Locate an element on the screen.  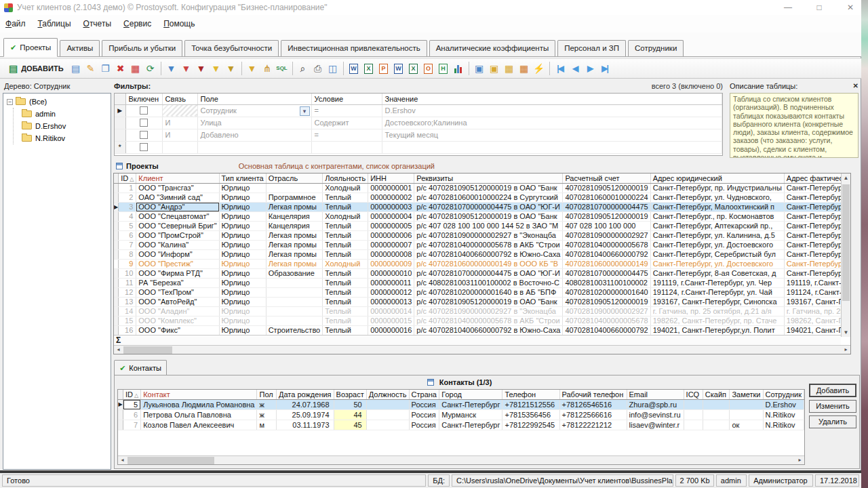
filter-condition-cell is located at coordinates (347, 147).